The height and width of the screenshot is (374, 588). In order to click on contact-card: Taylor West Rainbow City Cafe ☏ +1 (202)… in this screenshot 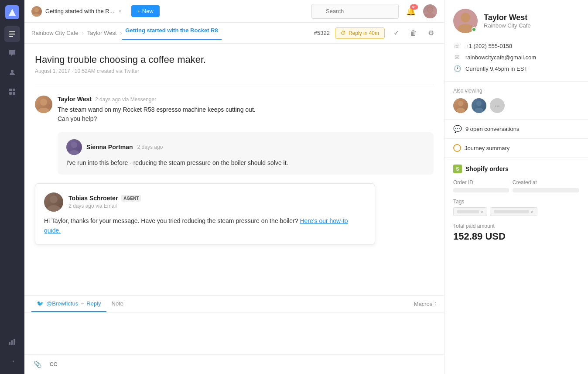, I will do `click(516, 41)`.